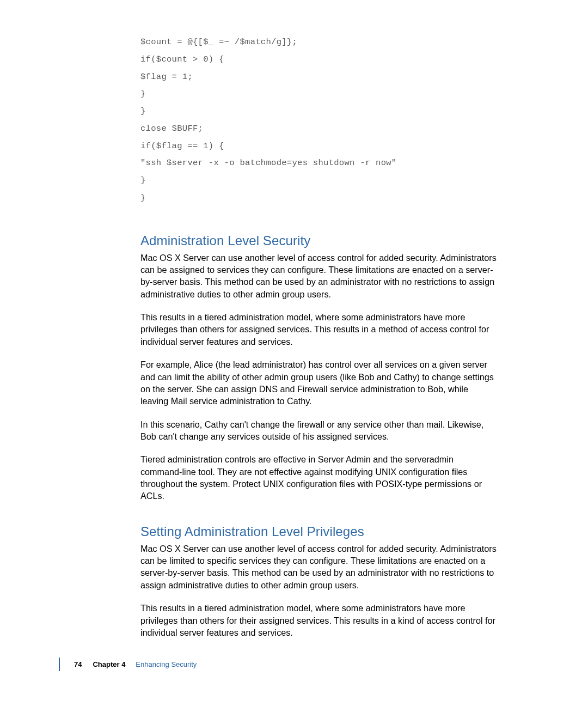 Image resolution: width=588 pixels, height=706 pixels. What do you see at coordinates (59, 665) in the screenshot?
I see `footer-rule` at bounding box center [59, 665].